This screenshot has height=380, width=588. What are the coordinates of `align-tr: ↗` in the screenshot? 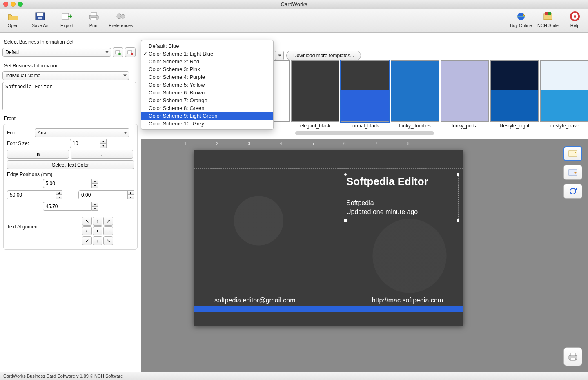 It's located at (108, 221).